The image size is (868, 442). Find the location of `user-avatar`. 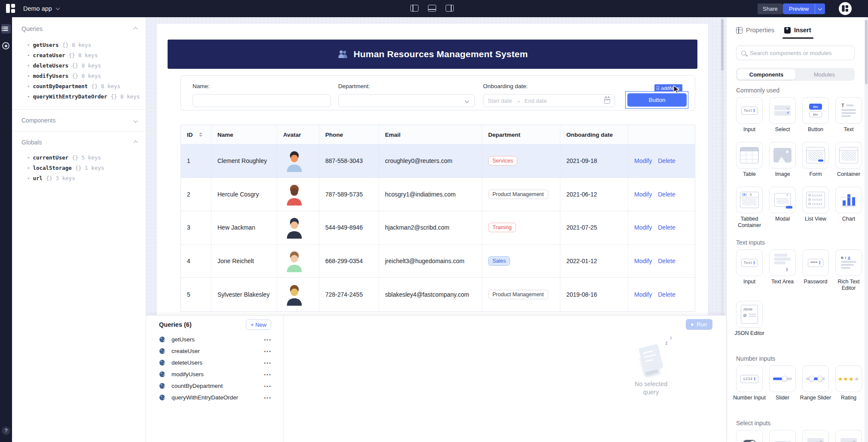

user-avatar is located at coordinates (845, 9).